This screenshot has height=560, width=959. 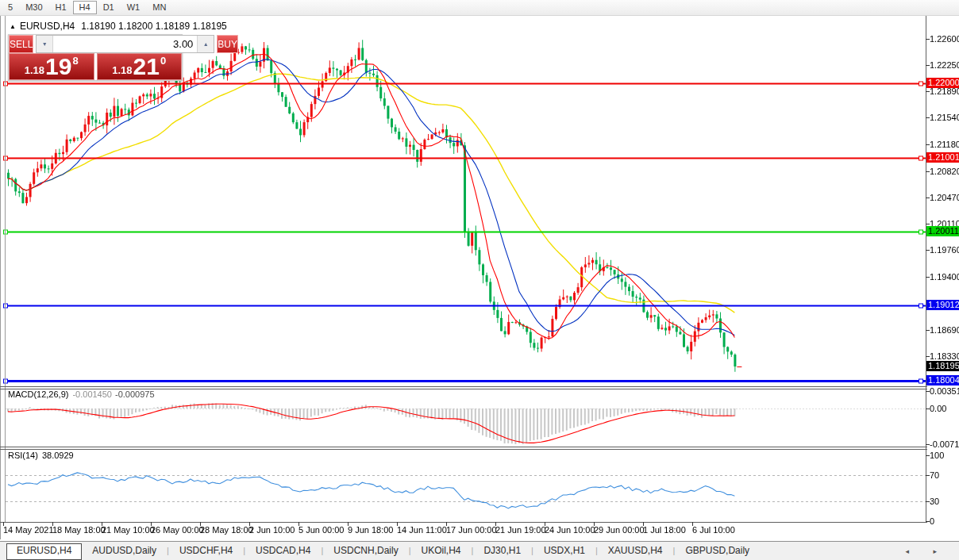 I want to click on date-tick-label: 2 Jun 10:00, so click(x=272, y=530).